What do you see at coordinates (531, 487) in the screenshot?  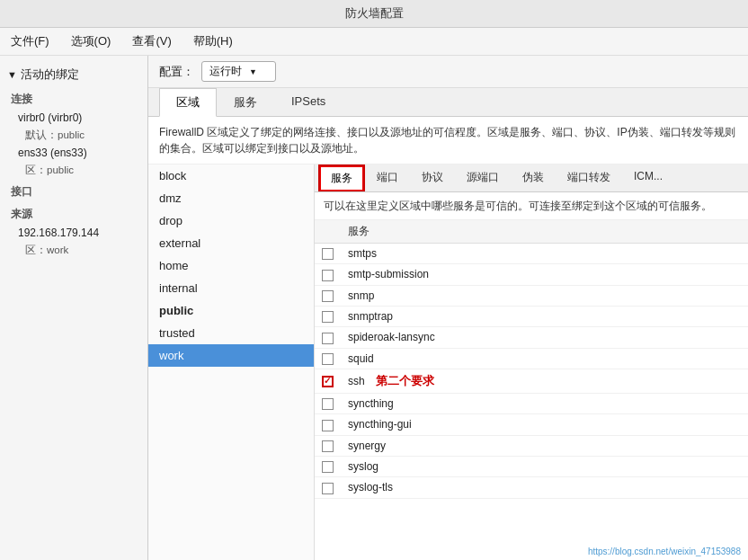 I see `service-row-syslog-tls: syslog-tls` at bounding box center [531, 487].